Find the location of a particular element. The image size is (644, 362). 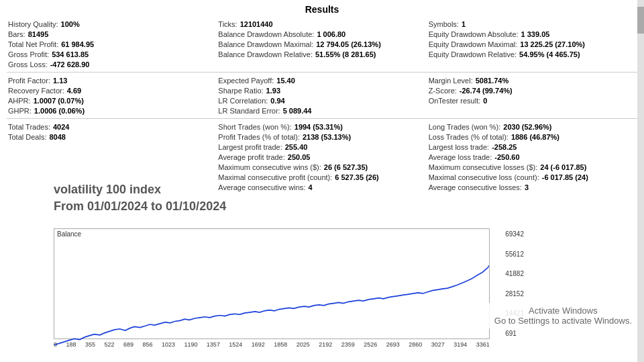

apt-value: 250.05 is located at coordinates (299, 157).